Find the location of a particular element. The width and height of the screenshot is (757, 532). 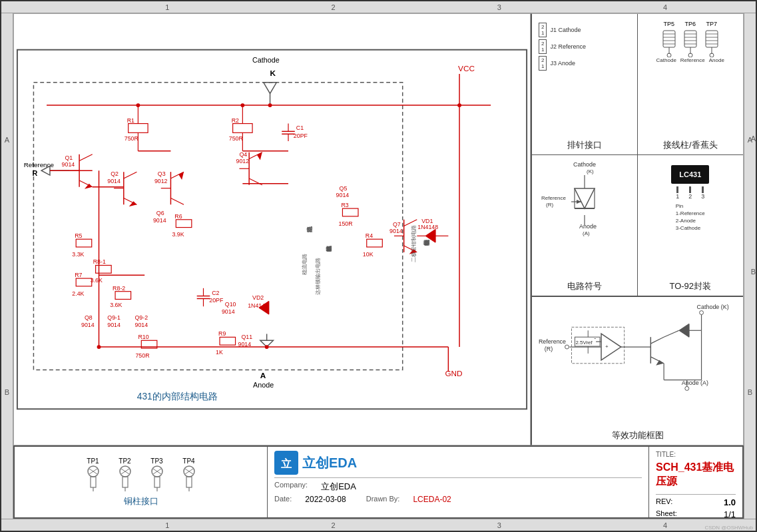

circuit-symbol-title: 电路符号 is located at coordinates (585, 286).